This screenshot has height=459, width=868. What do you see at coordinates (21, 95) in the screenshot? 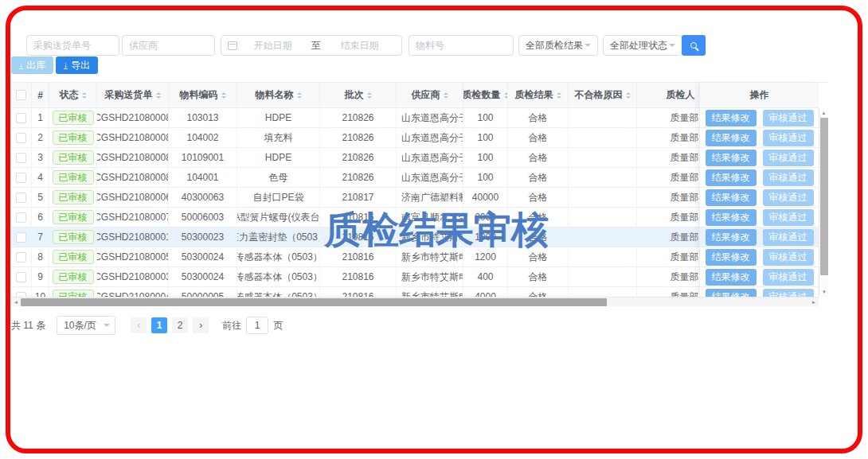
I see `select-all-checkbox` at bounding box center [21, 95].